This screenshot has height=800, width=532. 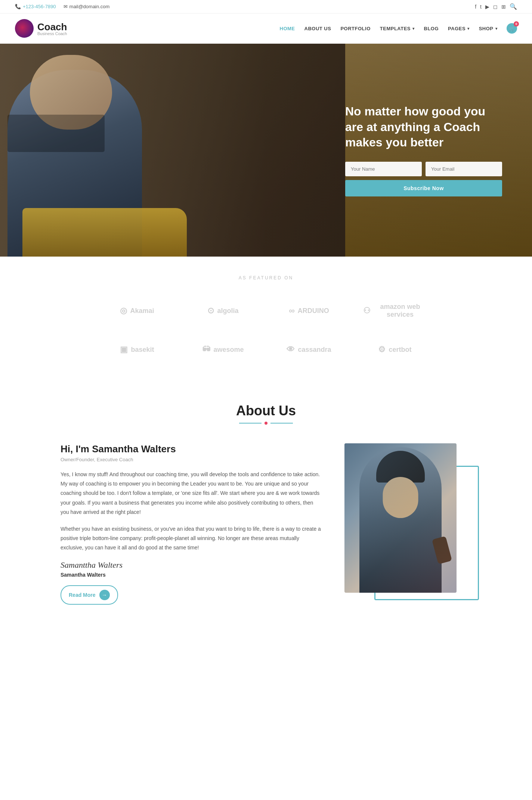 What do you see at coordinates (291, 350) in the screenshot?
I see `cassandra-icon: 👁` at bounding box center [291, 350].